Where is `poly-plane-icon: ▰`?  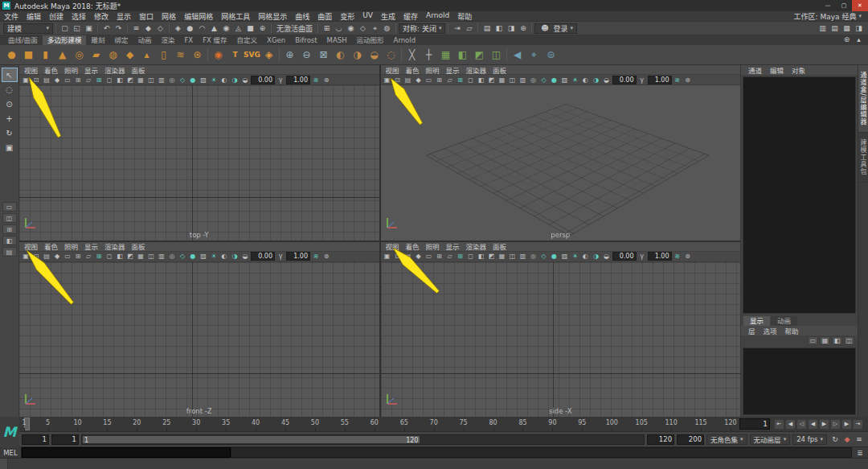
poly-plane-icon: ▰ is located at coordinates (96, 55).